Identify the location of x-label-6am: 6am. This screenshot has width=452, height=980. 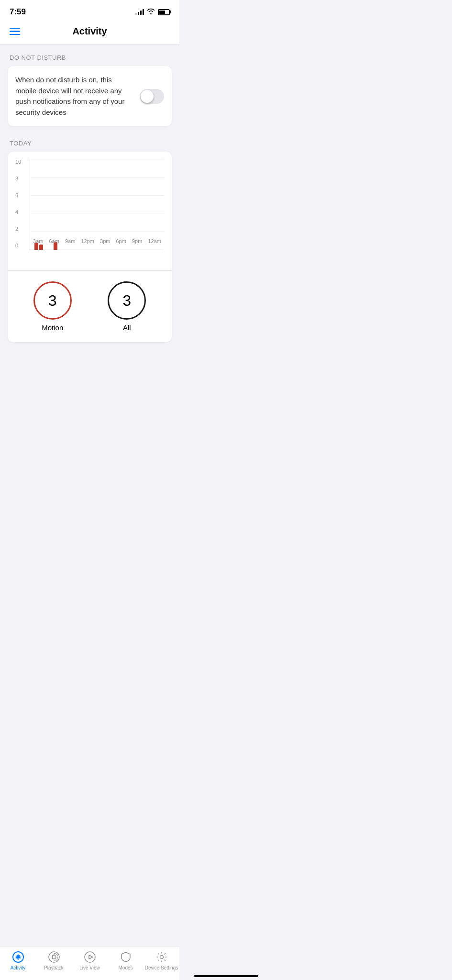
(55, 241).